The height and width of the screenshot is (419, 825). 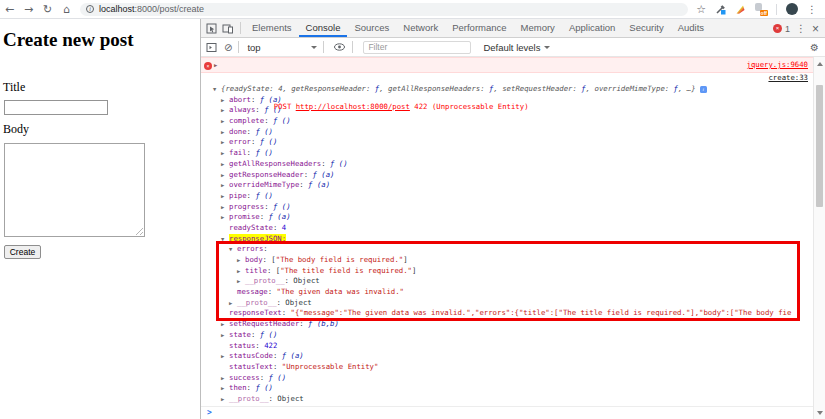 What do you see at coordinates (48, 10) in the screenshot?
I see `reload-icon: ↻` at bounding box center [48, 10].